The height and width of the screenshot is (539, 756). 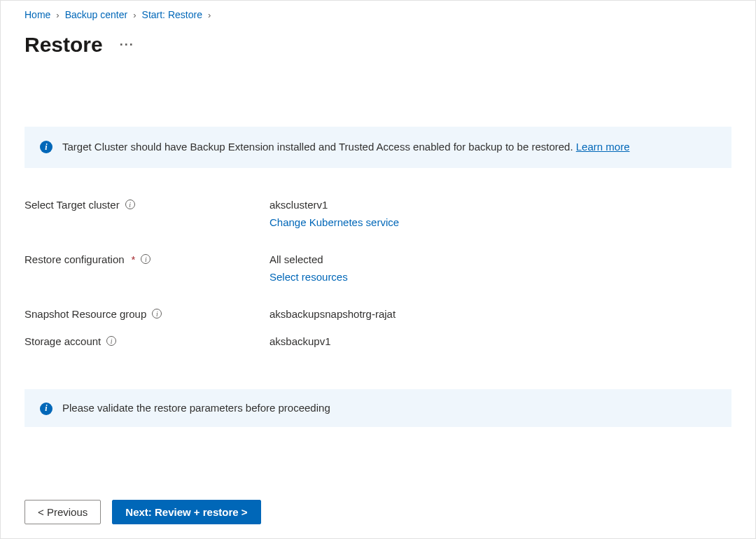 I want to click on value-target-cluster: aksclusterv1, so click(x=335, y=204).